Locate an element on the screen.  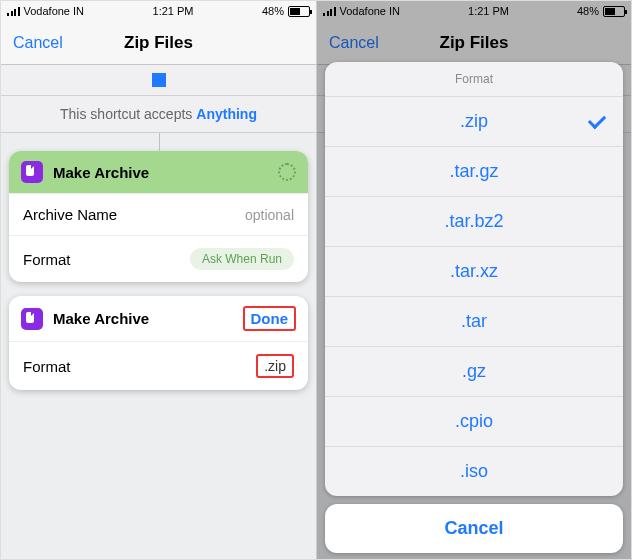
done-button: Done is located at coordinates (270, 318).